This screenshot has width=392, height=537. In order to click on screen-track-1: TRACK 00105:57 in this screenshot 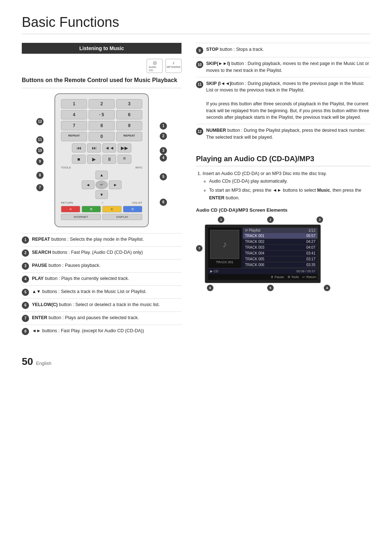, I will do `click(280, 236)`.